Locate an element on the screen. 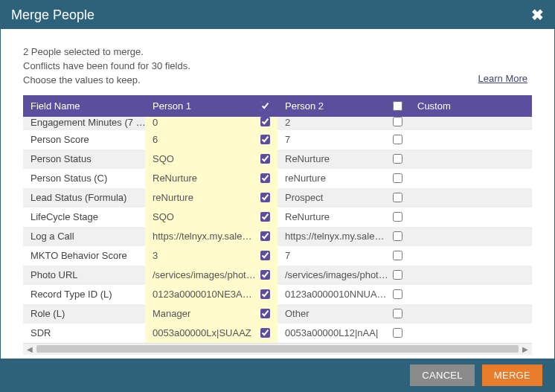 The image size is (555, 392). hscroll-thumb is located at coordinates (278, 349).